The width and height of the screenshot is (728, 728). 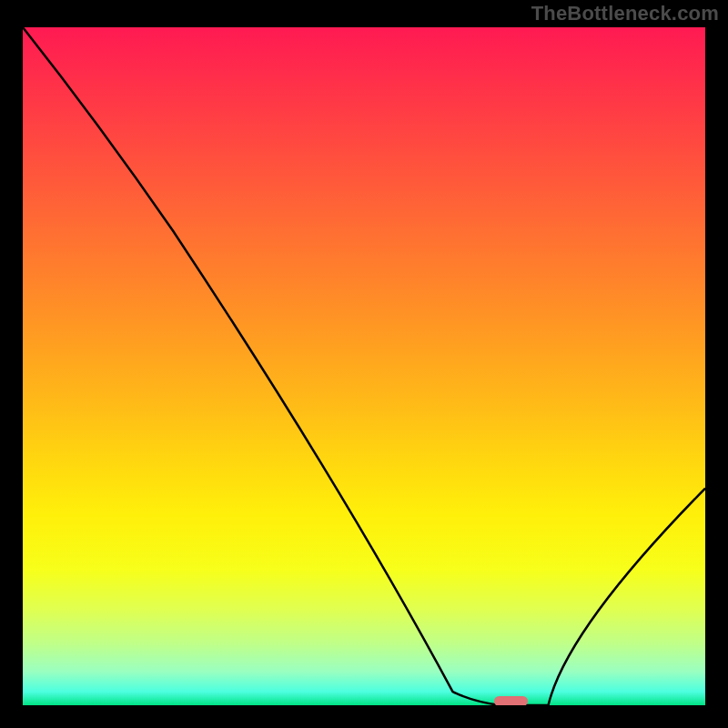 What do you see at coordinates (625, 14) in the screenshot?
I see `watermark-text: TheBottleneck.com` at bounding box center [625, 14].